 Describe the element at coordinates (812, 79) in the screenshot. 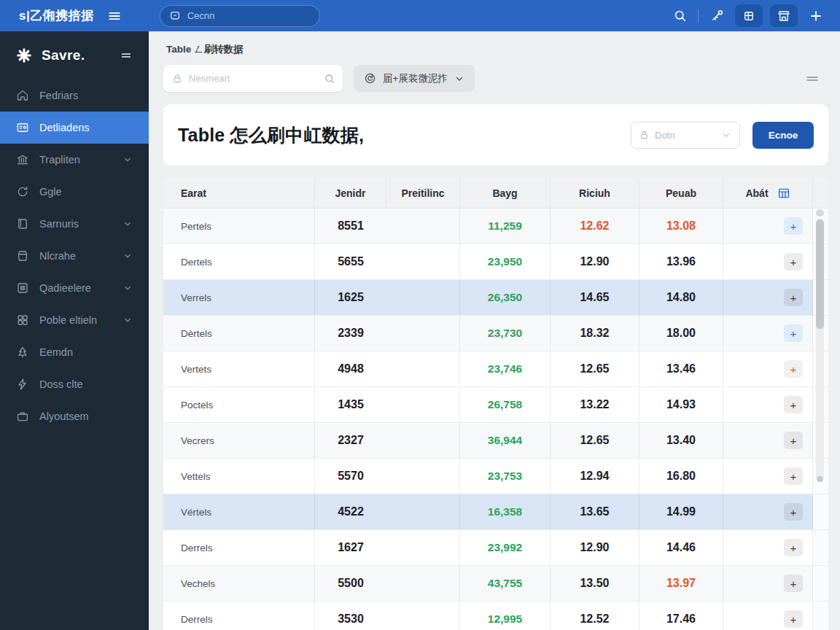

I see `filter-settings-icon` at that location.